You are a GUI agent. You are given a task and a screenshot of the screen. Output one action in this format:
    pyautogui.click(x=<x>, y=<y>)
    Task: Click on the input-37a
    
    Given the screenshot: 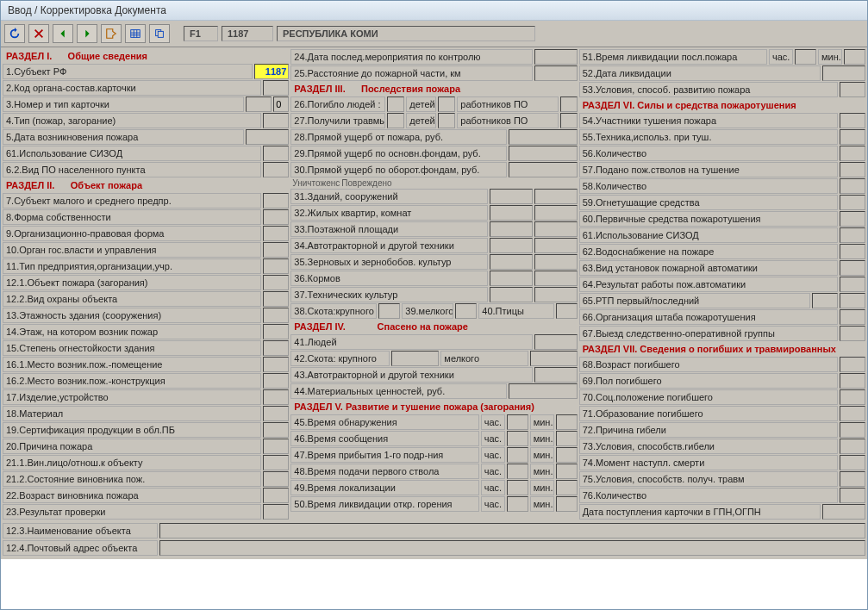 What is the action you would take?
    pyautogui.click(x=511, y=295)
    